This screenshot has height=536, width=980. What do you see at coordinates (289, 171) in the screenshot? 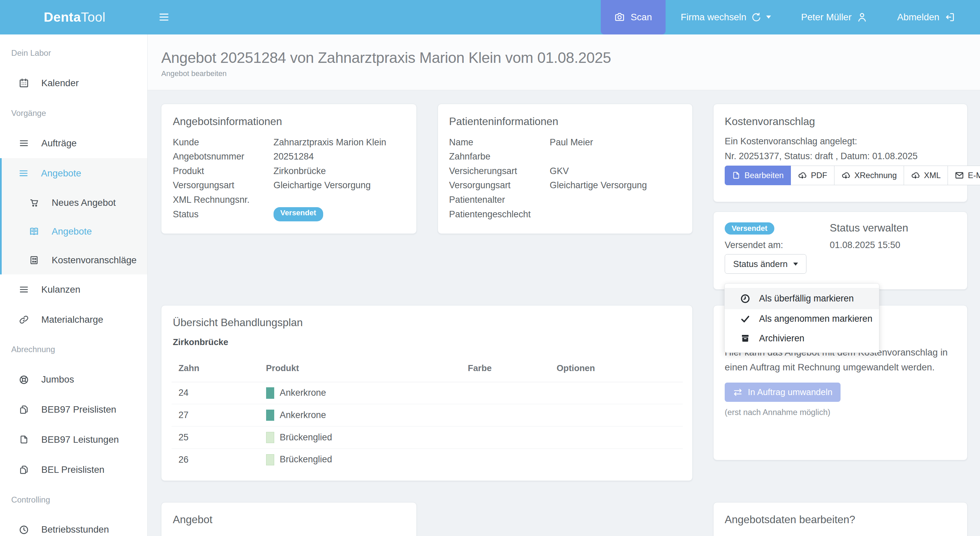
I see `info-row: ProduktZirkonbrücke` at bounding box center [289, 171].